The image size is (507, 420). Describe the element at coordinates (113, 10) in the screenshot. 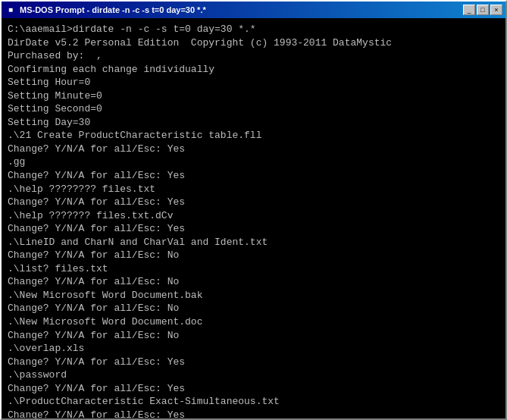

I see `window-title: MS-DOS Prompt - dirdate -n -c -s t=0 day…` at that location.